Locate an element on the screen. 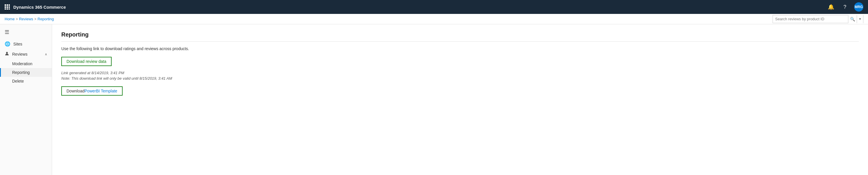 The image size is (868, 175). sidebar-item-reporting: Reporting is located at coordinates (26, 72).